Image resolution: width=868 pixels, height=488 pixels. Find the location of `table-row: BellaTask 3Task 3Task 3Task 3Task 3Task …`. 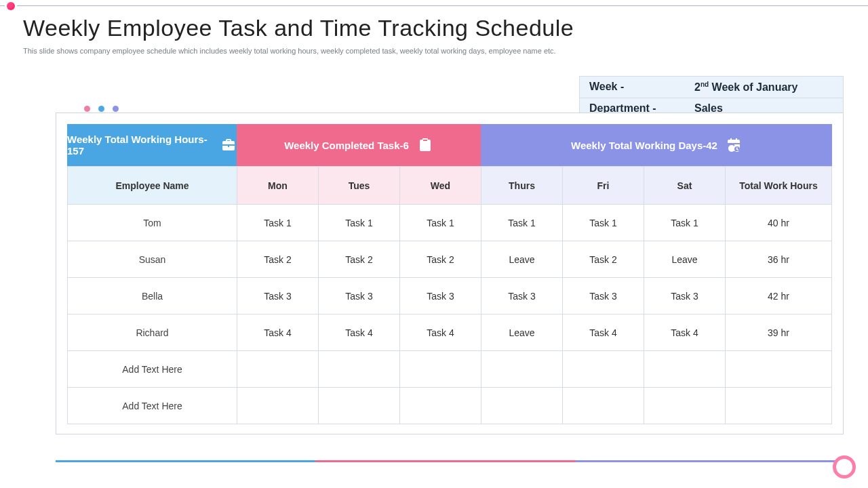

table-row: BellaTask 3Task 3Task 3Task 3Task 3Task … is located at coordinates (450, 296).